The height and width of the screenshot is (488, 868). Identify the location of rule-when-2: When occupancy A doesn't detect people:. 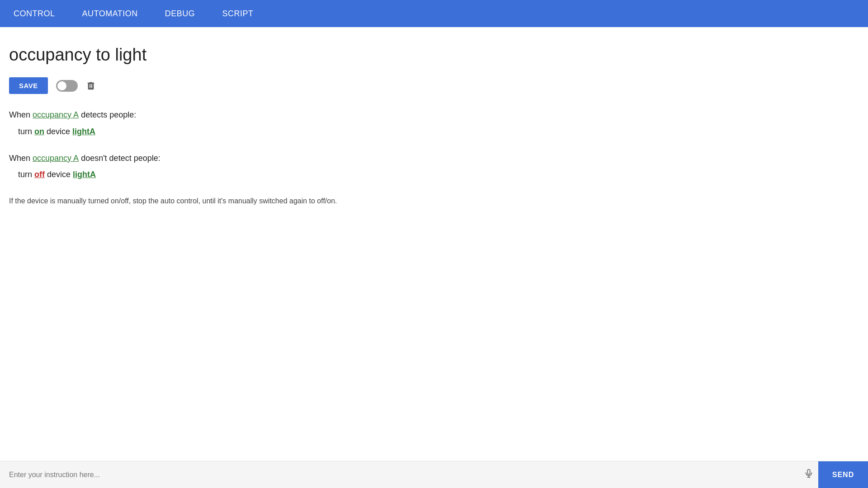
(434, 158).